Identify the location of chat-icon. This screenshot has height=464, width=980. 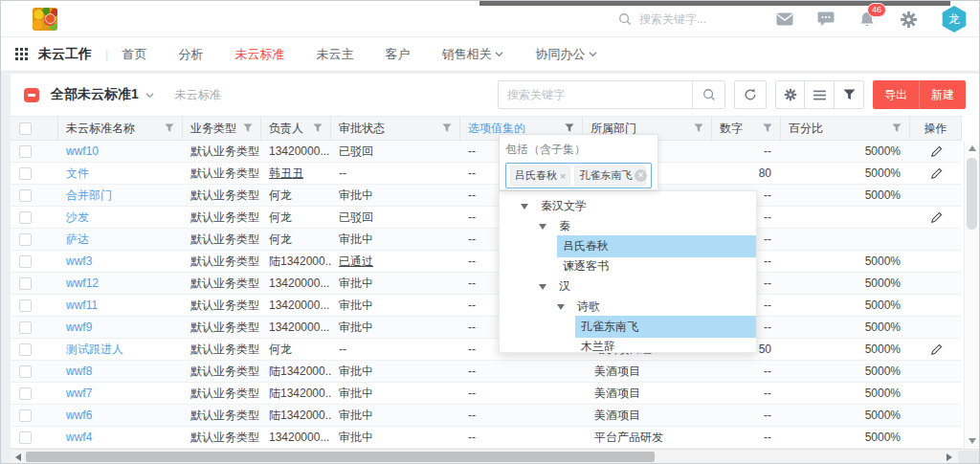
(826, 19).